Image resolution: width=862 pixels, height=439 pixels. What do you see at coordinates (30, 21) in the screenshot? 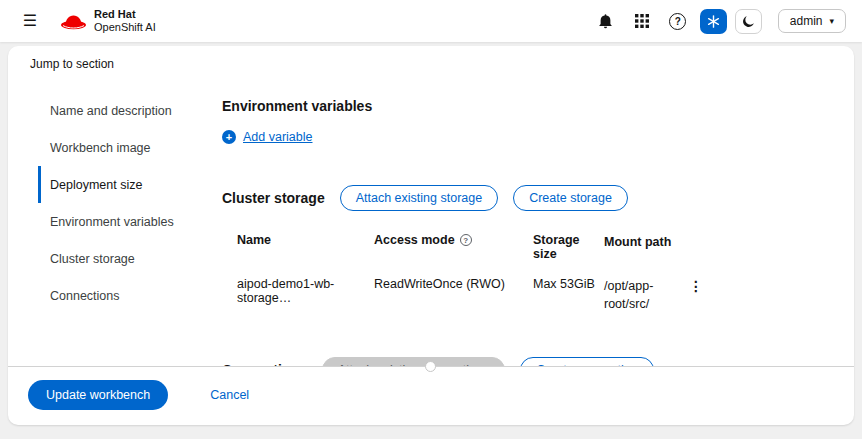
I see `hamburger-icon: ☰` at bounding box center [30, 21].